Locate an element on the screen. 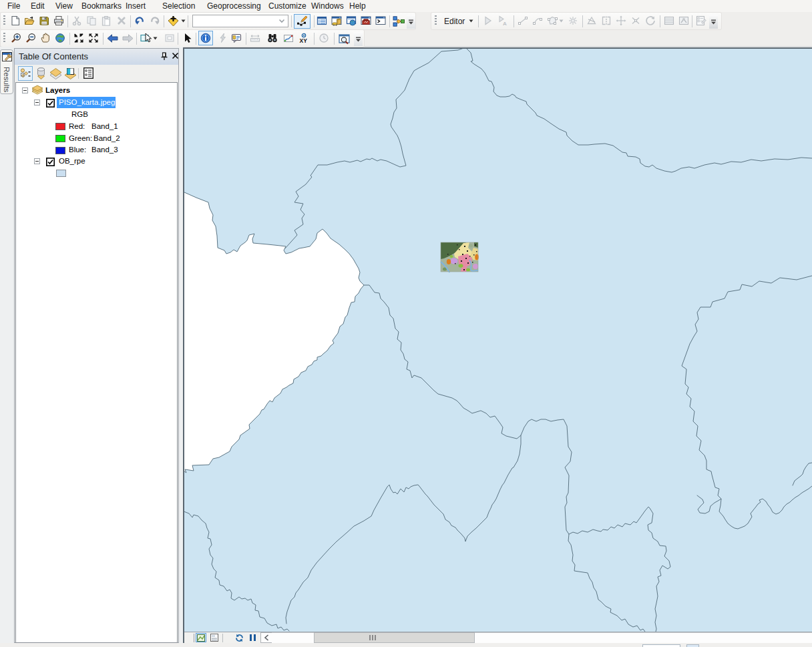 The image size is (812, 647). svg-text: A is located at coordinates (505, 23).